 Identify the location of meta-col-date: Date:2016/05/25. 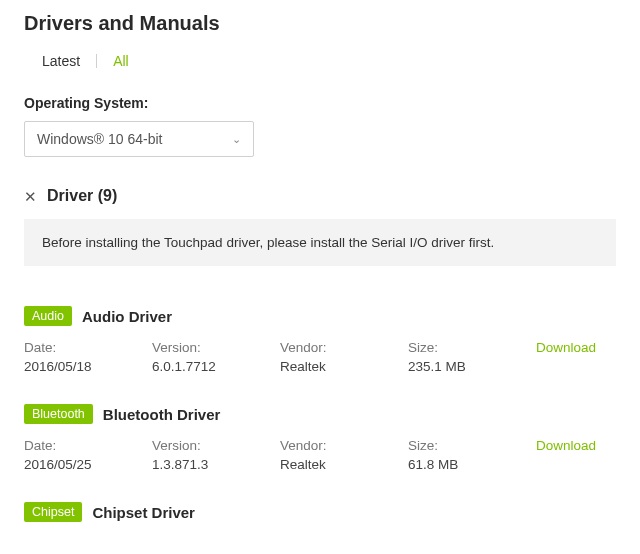
(88, 455).